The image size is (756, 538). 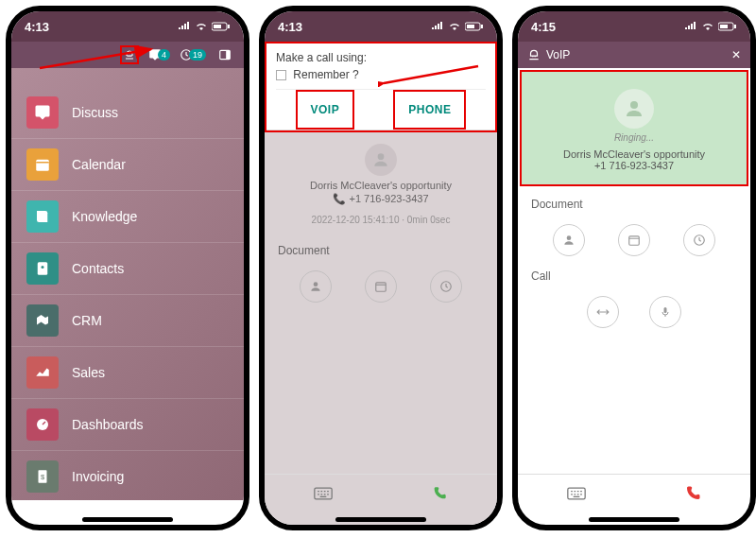 What do you see at coordinates (282, 76) in the screenshot?
I see `remember-checkbox` at bounding box center [282, 76].